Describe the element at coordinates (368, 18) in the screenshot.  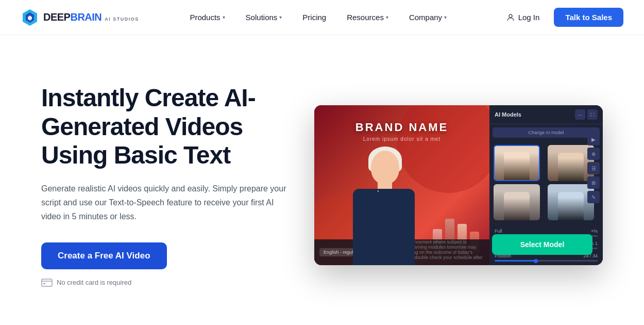
I see `nav-resources: Resources ▾` at that location.